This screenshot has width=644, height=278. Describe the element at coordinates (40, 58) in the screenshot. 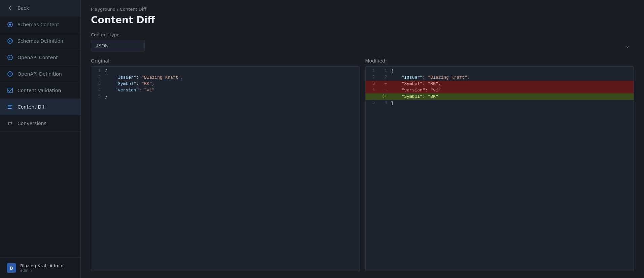

I see `sidebar-item-openapi-content: OpenAPI Content` at that location.